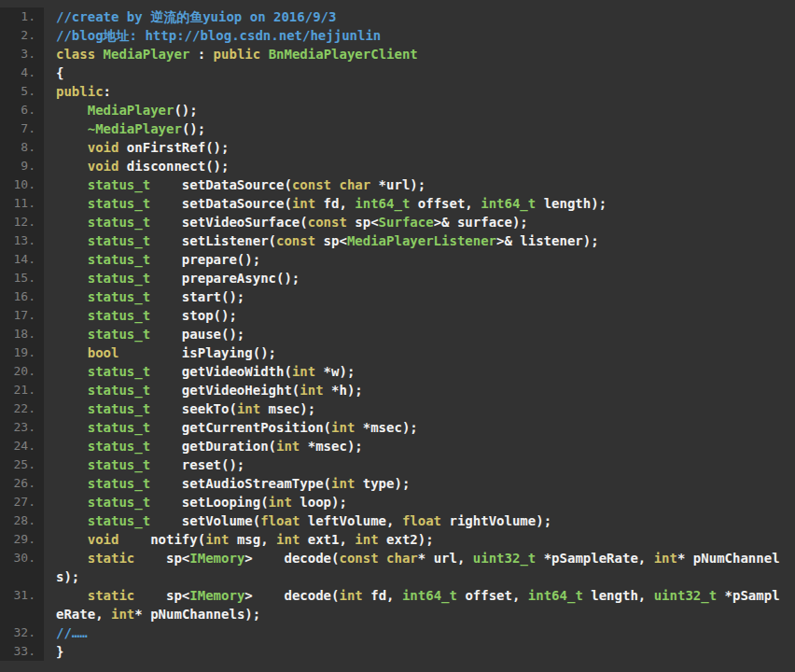  I want to click on line-number: 9., so click(22, 166).